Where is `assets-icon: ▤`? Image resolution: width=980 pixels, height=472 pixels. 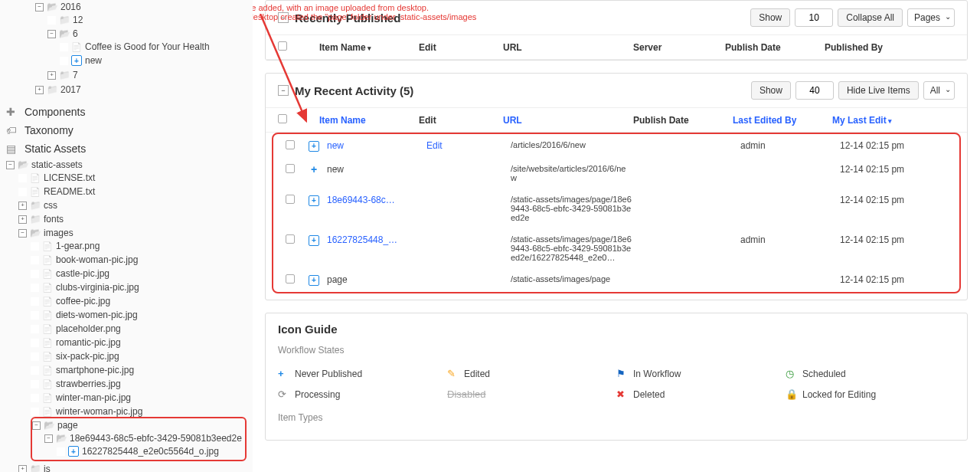 assets-icon: ▤ is located at coordinates (12, 149).